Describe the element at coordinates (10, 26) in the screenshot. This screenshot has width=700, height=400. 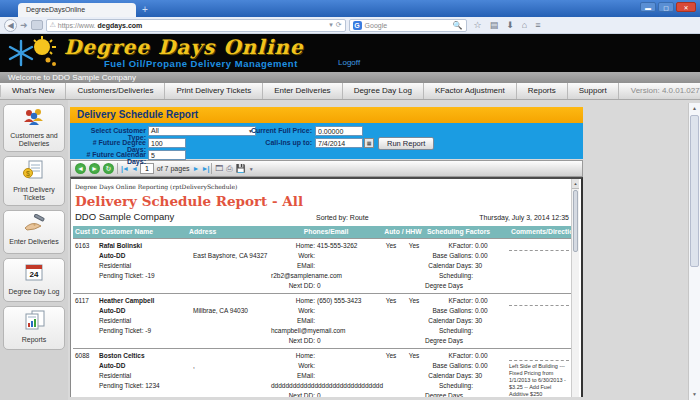
I see `back-icon: ◀` at that location.